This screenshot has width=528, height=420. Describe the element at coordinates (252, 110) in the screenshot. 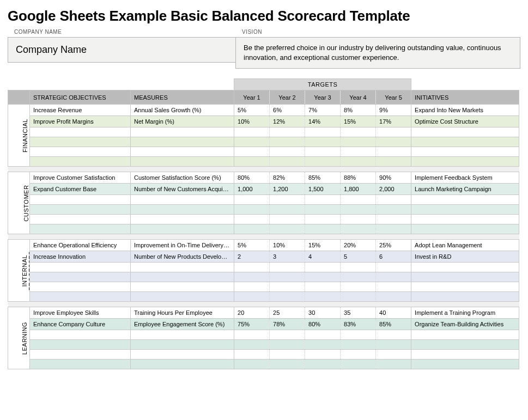

I see `target-cell: 5%` at that location.